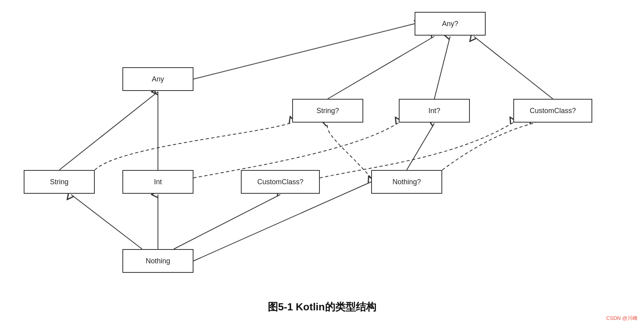 This screenshot has height=325, width=644. I want to click on box-string-q: String?, so click(328, 111).